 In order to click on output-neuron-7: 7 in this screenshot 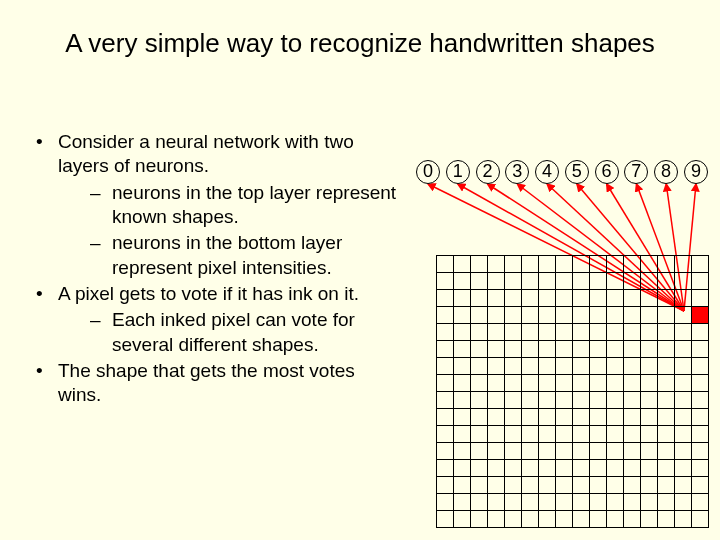, I will do `click(636, 172)`.